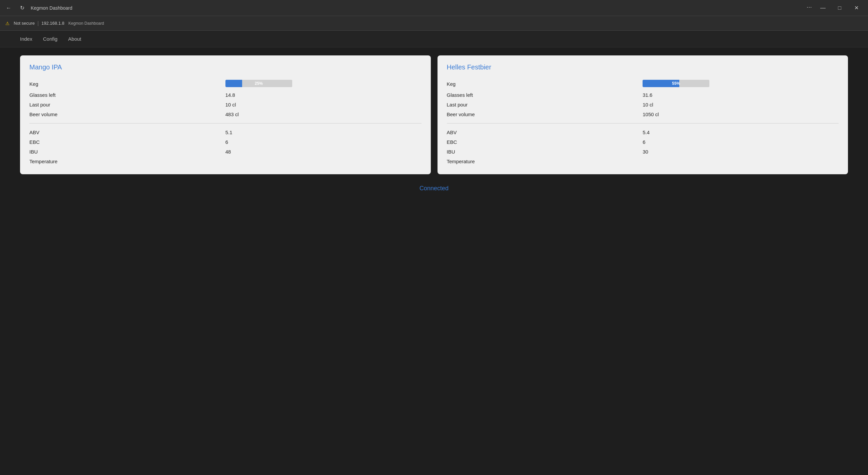  I want to click on maximize-icon: □, so click(840, 8).